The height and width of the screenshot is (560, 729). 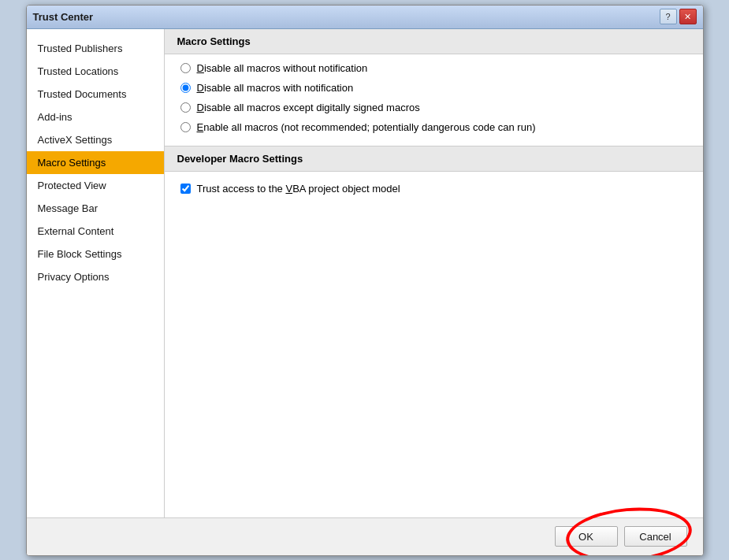 What do you see at coordinates (678, 17) in the screenshot?
I see `title-bar-buttons: ? ✕` at bounding box center [678, 17].